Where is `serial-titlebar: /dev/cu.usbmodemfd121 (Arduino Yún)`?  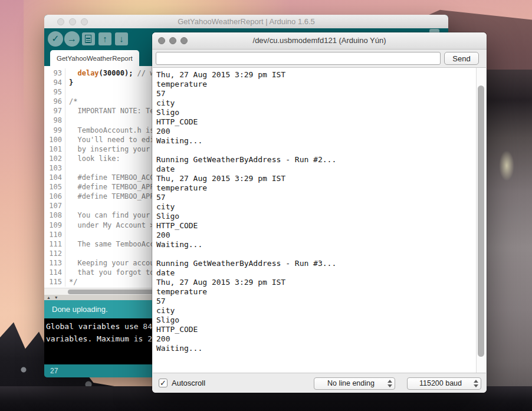
serial-titlebar: /dev/cu.usbmodemfd121 (Arduino Yún) is located at coordinates (320, 41).